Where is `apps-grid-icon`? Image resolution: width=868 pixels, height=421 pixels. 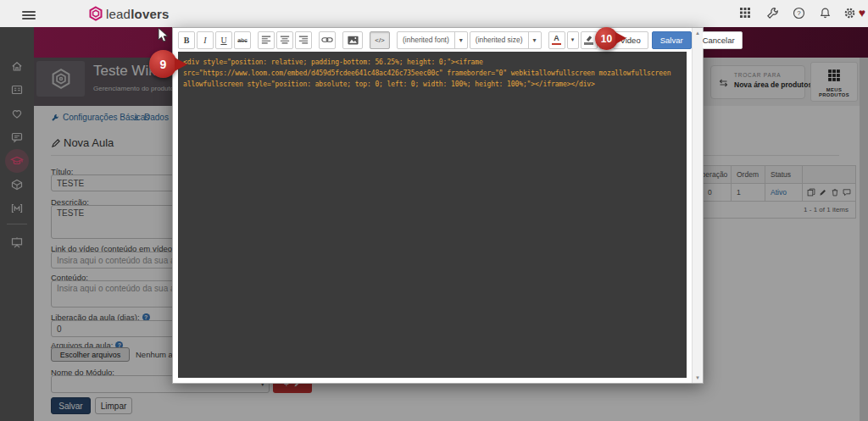 apps-grid-icon is located at coordinates (745, 14).